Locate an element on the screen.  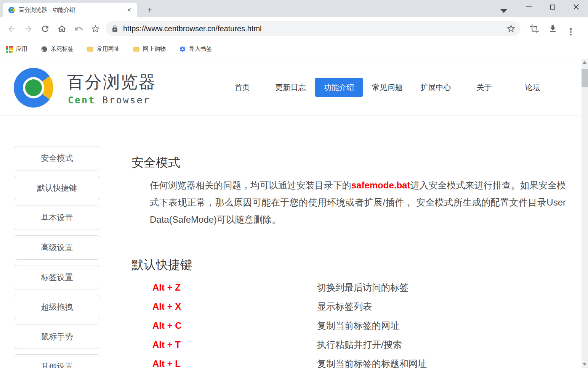
shortcut-keys: Alt + Z is located at coordinates (235, 288).